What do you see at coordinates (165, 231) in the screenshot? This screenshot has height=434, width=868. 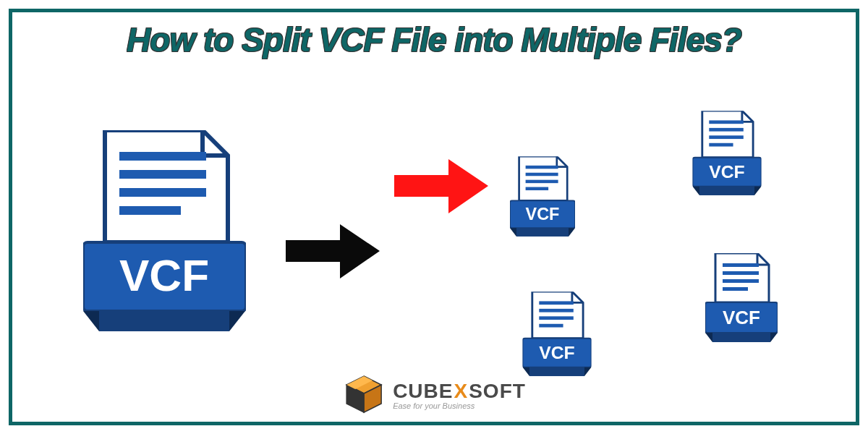 I see `vcf-large-file-icon: VCF` at bounding box center [165, 231].